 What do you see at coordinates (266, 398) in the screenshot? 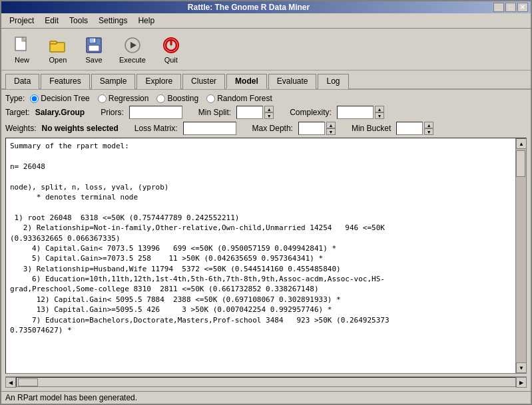
I see `status-bar: An RPart model has been generated.` at bounding box center [266, 398].